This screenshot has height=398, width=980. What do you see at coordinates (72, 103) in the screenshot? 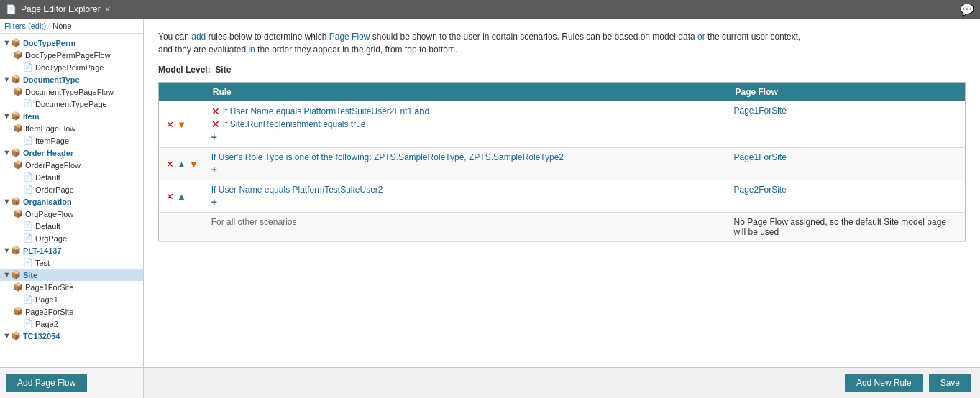
I see `sidebar-item-documentTypePage: 📄DocumentTypePage` at bounding box center [72, 103].